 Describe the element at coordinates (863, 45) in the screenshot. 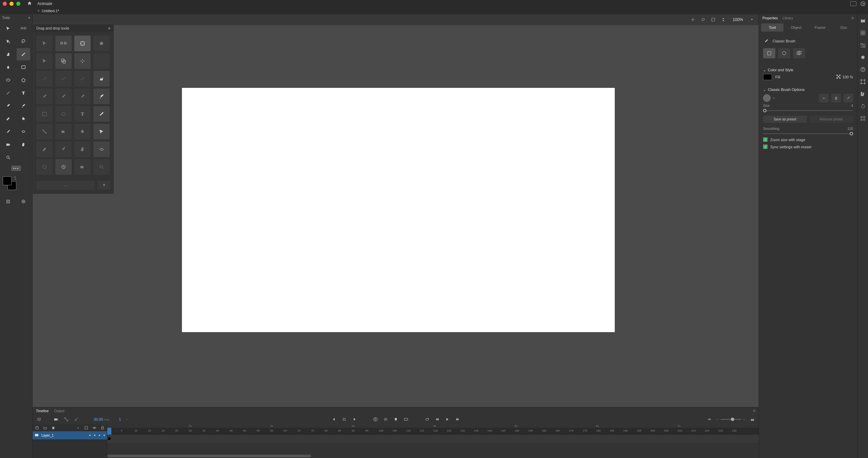

I see `align-icon` at that location.